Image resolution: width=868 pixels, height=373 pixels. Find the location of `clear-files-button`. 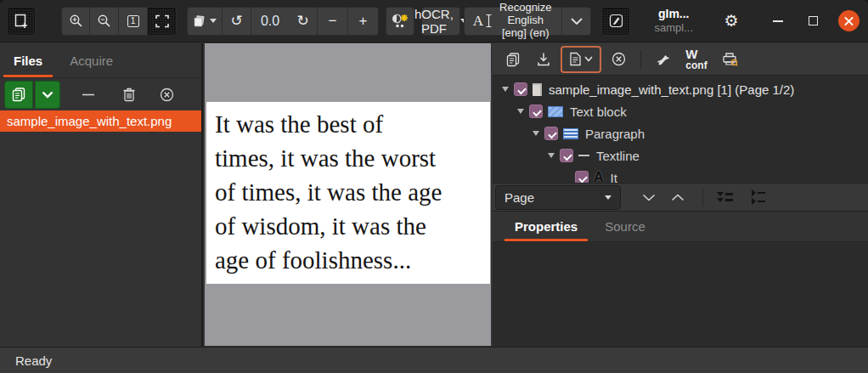

clear-files-button is located at coordinates (166, 95).